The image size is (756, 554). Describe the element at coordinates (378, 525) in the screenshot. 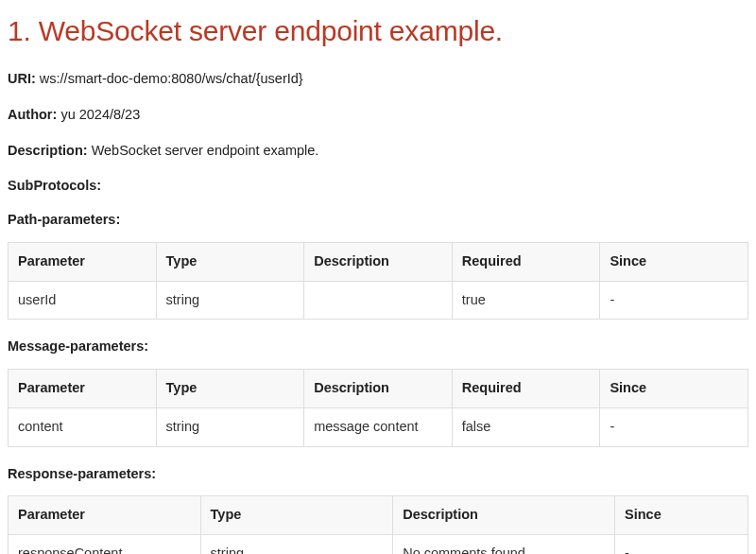

I see `response-params-table: Parameter Type Description Since respons…` at that location.